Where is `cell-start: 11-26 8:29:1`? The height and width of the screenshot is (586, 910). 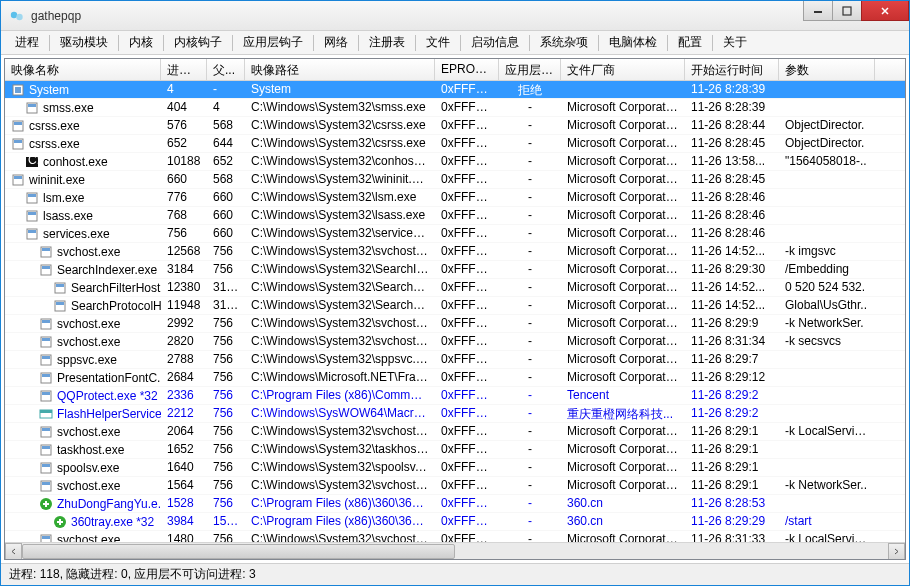 cell-start: 11-26 8:29:1 is located at coordinates (732, 486).